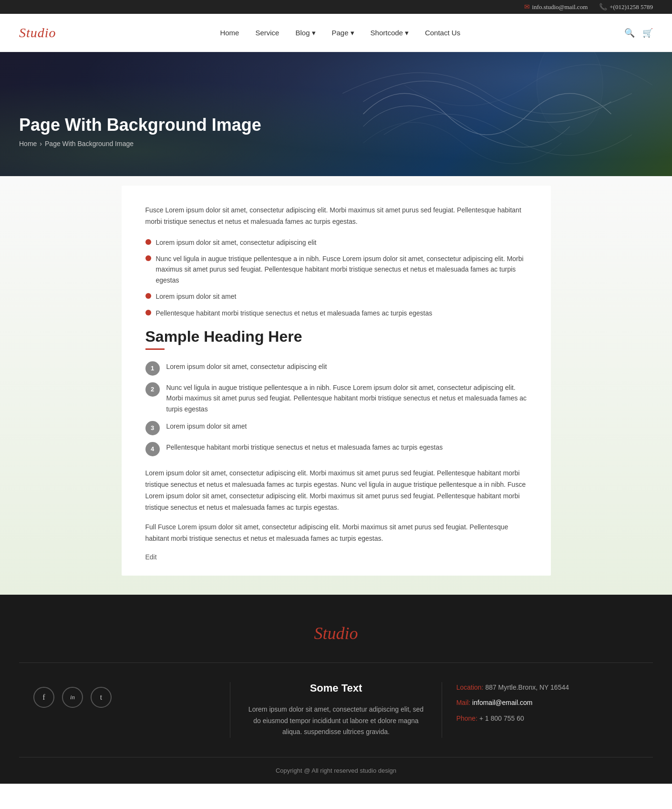  Describe the element at coordinates (28, 144) in the screenshot. I see `breadcrumb-home: Home` at that location.